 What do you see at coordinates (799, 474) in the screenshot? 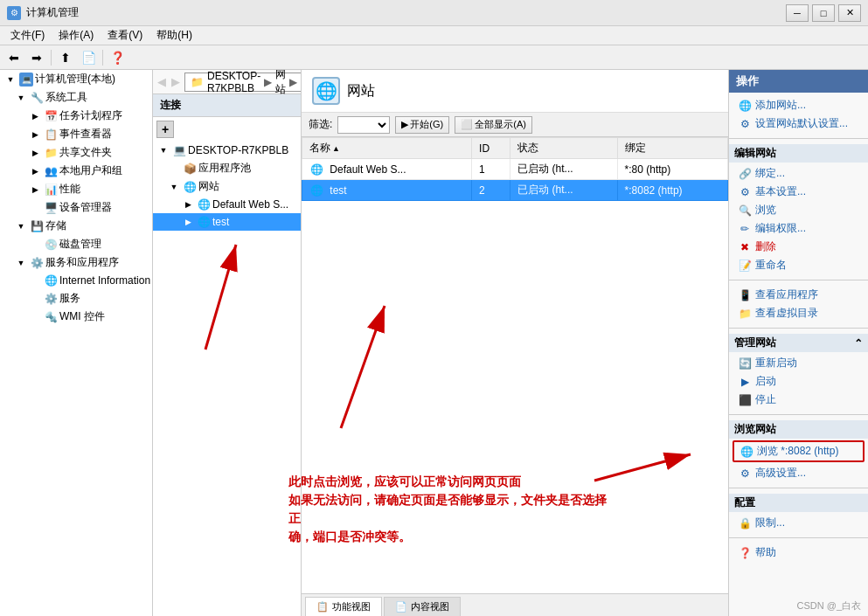
I see `action-advanced-settings: ⚙ 高级设置...` at bounding box center [799, 474].